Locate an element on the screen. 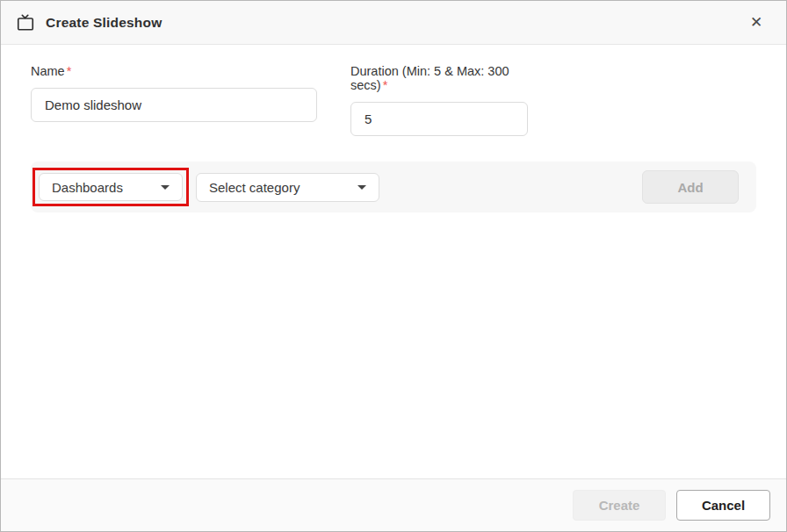  duration-label: Duration (Min: 5 & Max: 300 secs)* is located at coordinates (439, 78).